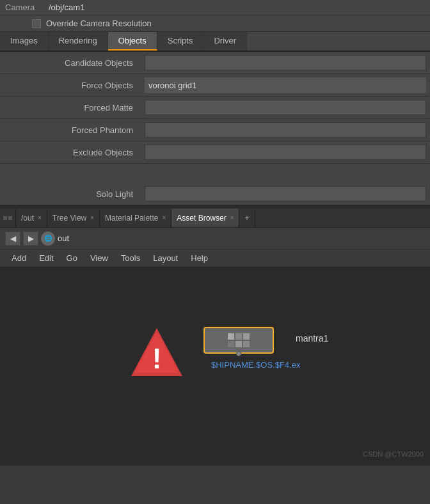 This screenshot has width=430, height=504. Describe the element at coordinates (78, 41) in the screenshot. I see `tab-rendering: Rendering` at that location.